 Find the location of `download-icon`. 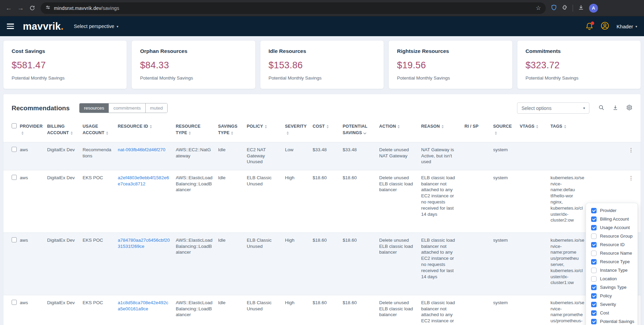

download-icon is located at coordinates (615, 108).